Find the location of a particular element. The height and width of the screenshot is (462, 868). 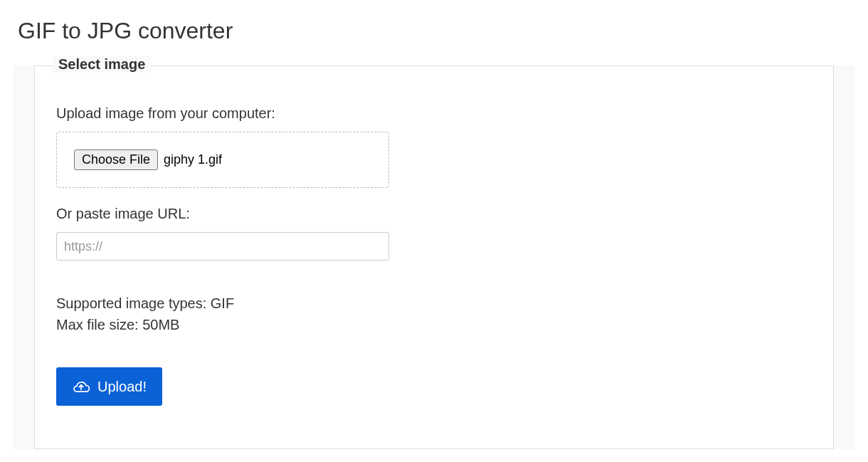

info-block: Supported image types: GIF Max file size… is located at coordinates (434, 314).